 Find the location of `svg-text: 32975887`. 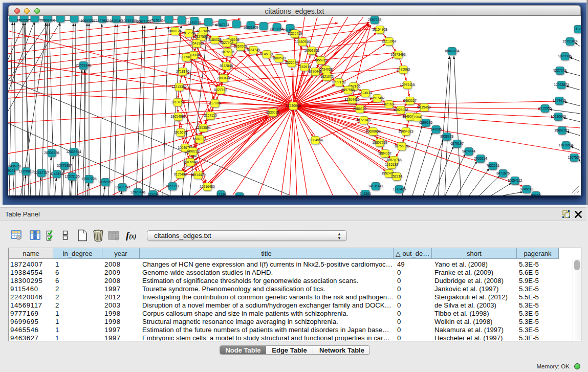

svg-text: 32975887 is located at coordinates (64, 166).